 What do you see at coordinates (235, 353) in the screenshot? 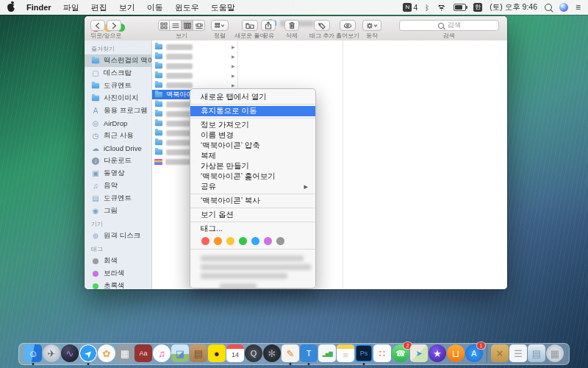
I see `dock-calendar: 14` at bounding box center [235, 353].